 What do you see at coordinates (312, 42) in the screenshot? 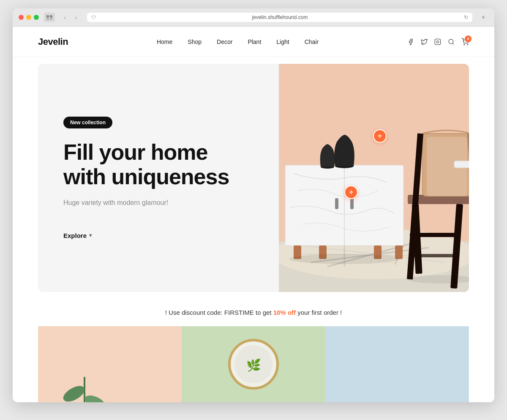
I see `nav-chair: Chair` at bounding box center [312, 42].